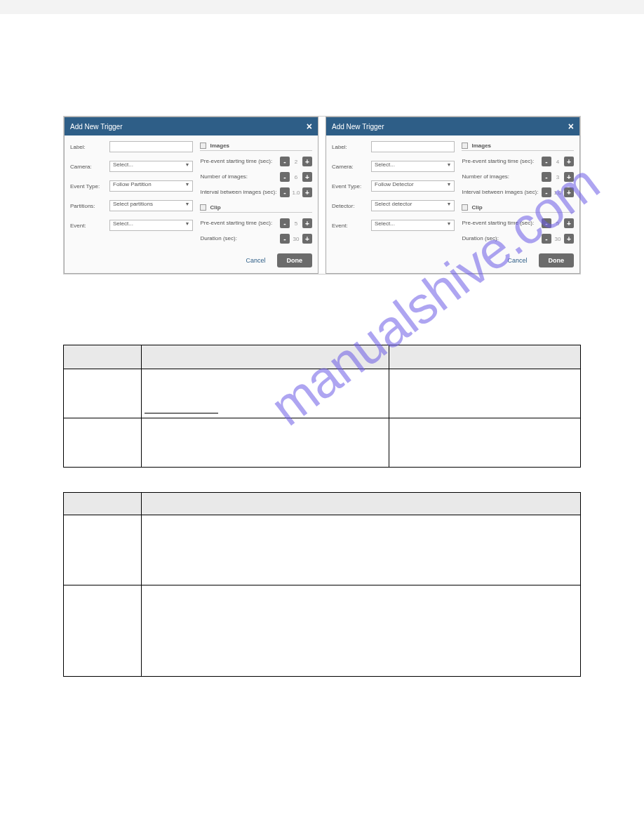  I want to click on preevent-value: 4, so click(558, 161).